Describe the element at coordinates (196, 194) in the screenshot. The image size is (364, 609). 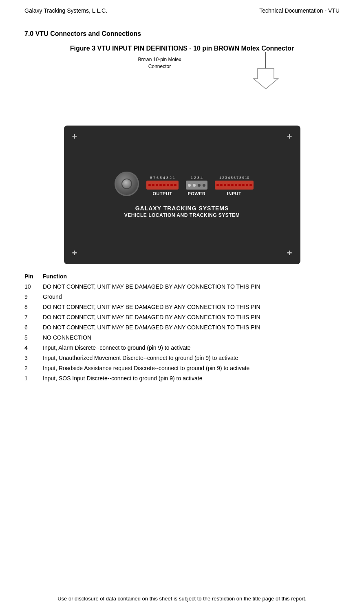
I see `power-label: POWER` at that location.